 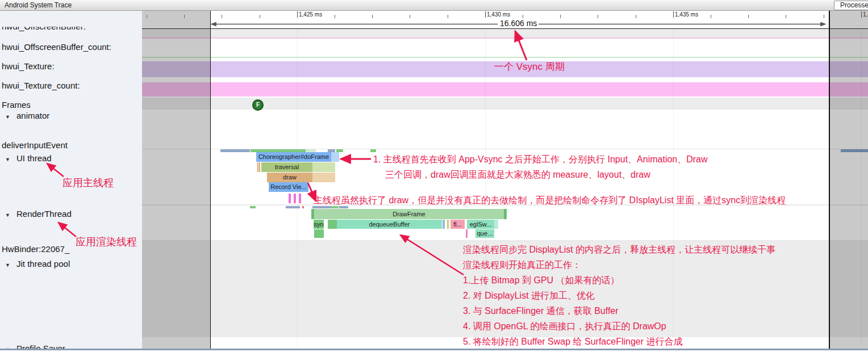 What do you see at coordinates (35, 249) in the screenshot?
I see `sidebar-item-hwbinder-22067: HwBinder:22067_` at bounding box center [35, 249].